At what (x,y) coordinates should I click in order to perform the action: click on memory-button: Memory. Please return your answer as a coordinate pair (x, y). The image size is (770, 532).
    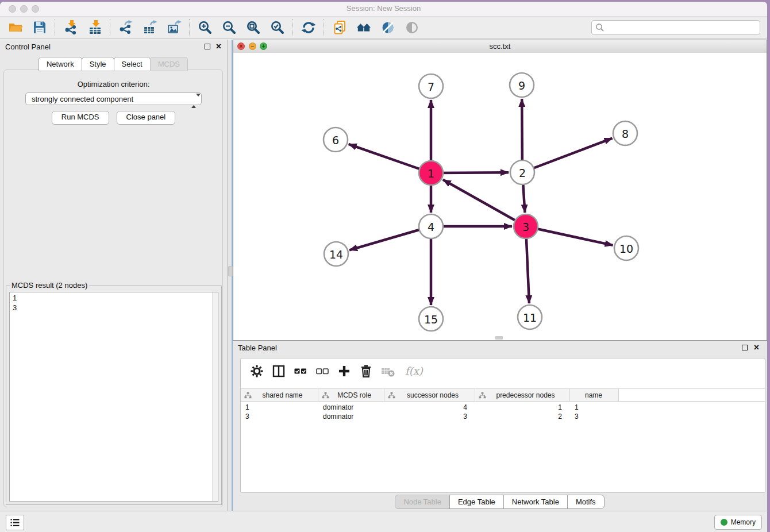
    Looking at the image, I should click on (738, 522).